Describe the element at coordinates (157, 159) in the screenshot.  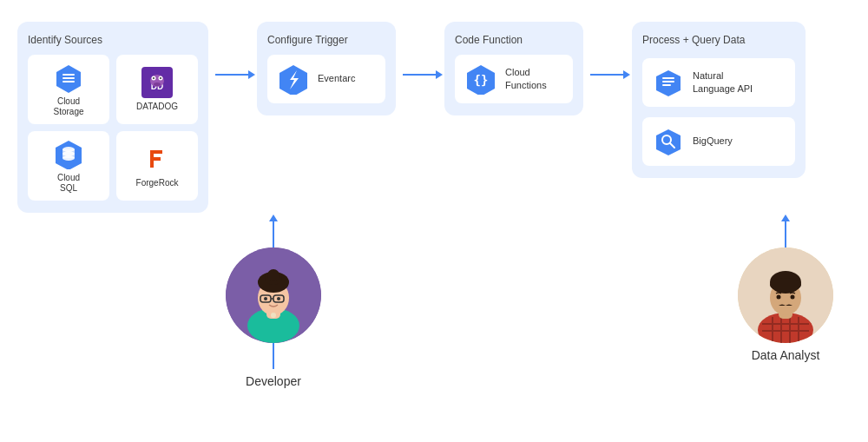
I see `forgerock-icon` at that location.